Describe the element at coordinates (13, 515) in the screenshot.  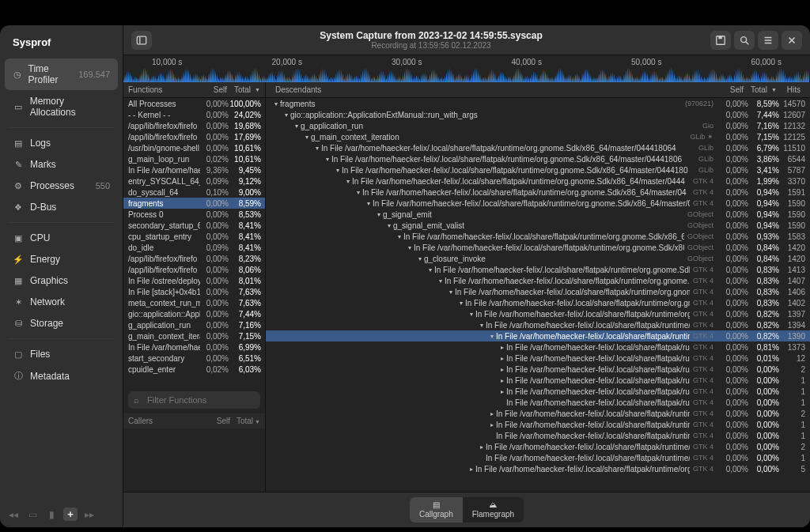
I see `tab-prev-icon: ◂◂` at that location.